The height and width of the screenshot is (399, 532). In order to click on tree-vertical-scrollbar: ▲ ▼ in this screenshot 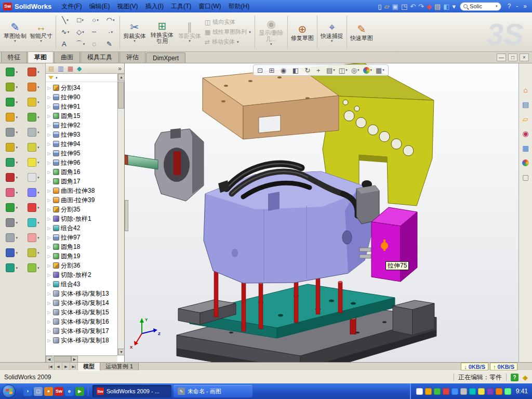, I will do `click(121, 215)`.